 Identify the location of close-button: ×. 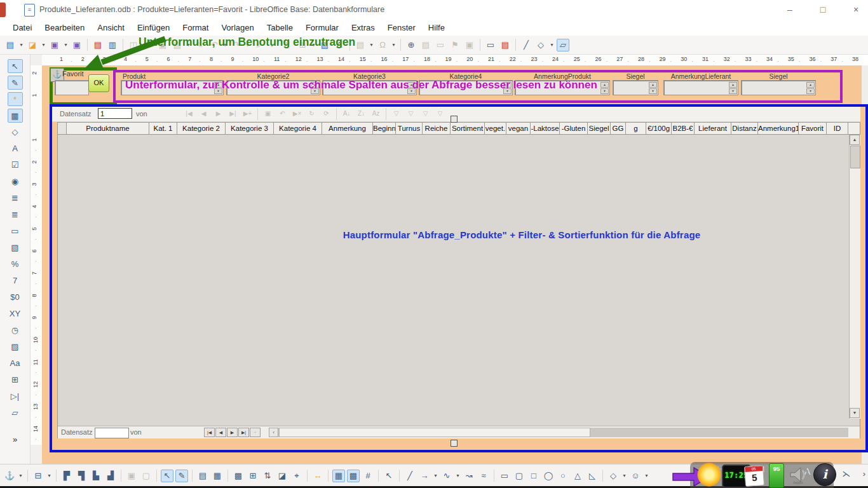
(856, 10).